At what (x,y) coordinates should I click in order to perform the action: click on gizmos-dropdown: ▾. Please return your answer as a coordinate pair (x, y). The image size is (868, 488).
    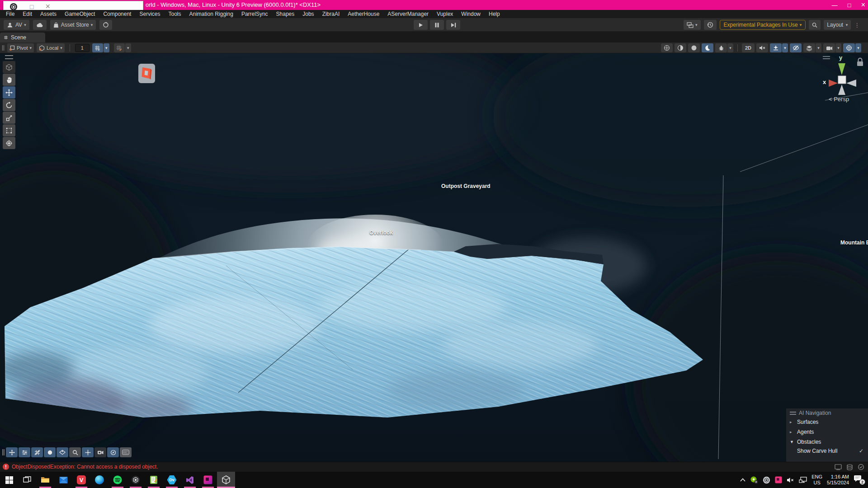
    Looking at the image, I should click on (858, 48).